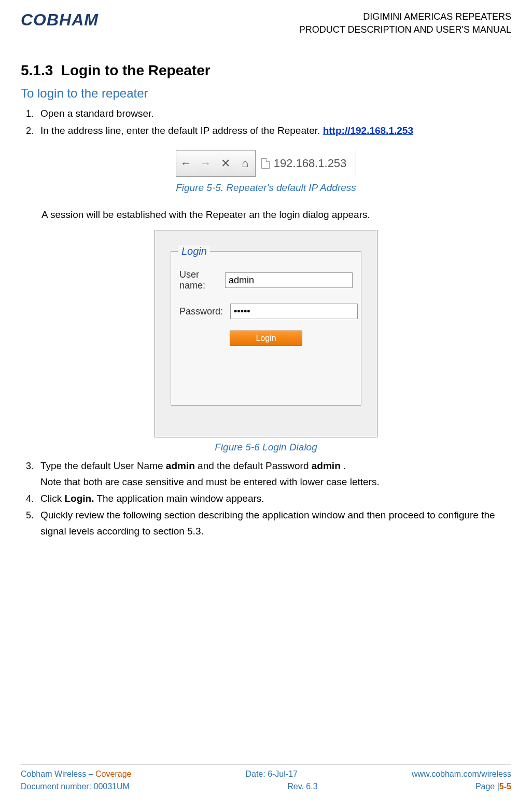  I want to click on section-heading: 5.1.3 Login to the Repeater, so click(266, 71).